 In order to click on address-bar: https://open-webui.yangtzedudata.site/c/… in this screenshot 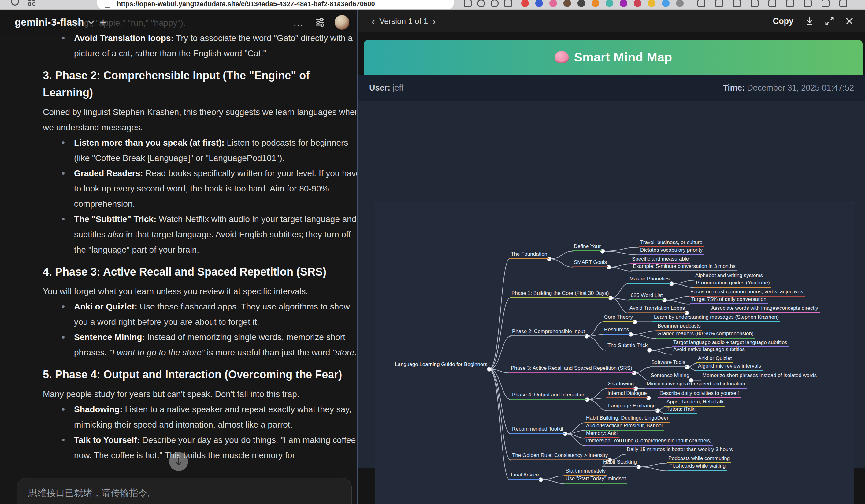, I will do `click(275, 5)`.